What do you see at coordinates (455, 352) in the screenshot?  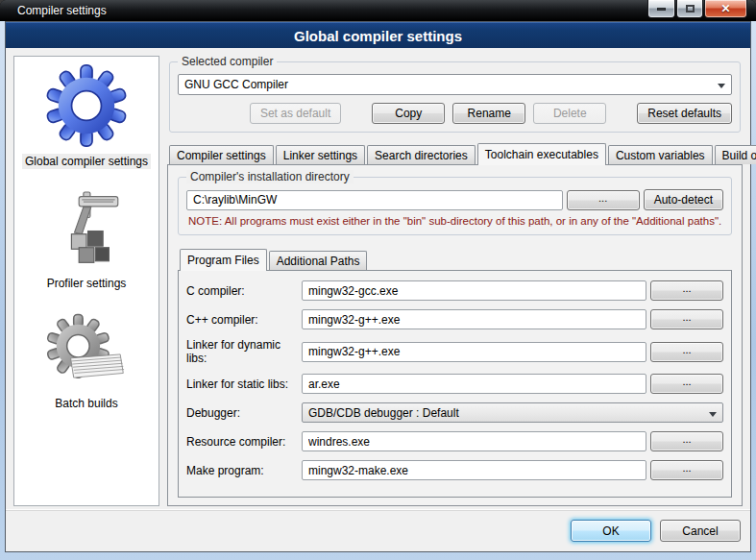 I see `dynamic-linker-row: Linker for dynamic libs: ...` at bounding box center [455, 352].